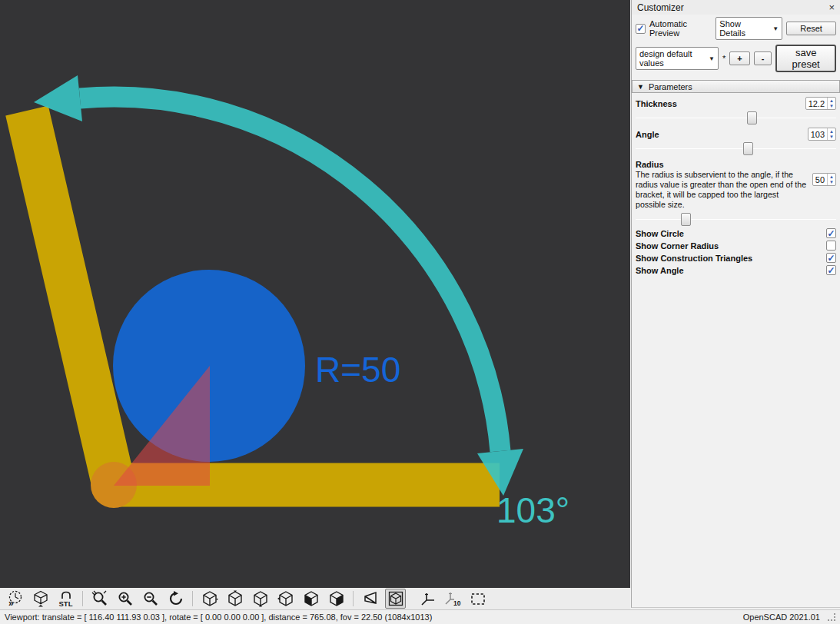  What do you see at coordinates (65, 603) in the screenshot?
I see `svg-text: STL` at bounding box center [65, 603].